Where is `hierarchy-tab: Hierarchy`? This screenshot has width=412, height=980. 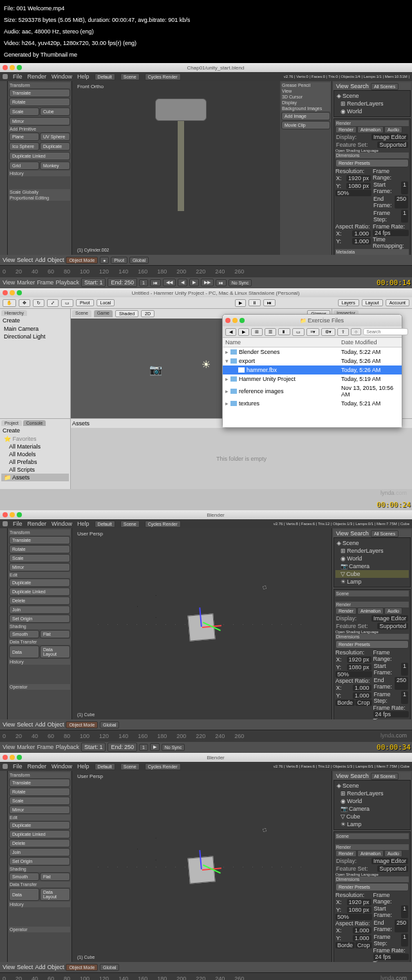
hierarchy-tab: Hierarchy is located at coordinates (14, 313).